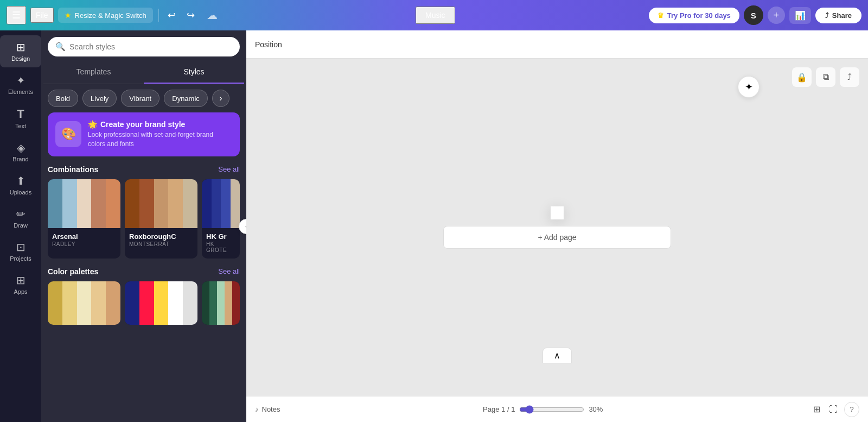  What do you see at coordinates (16, 15) in the screenshot?
I see `hamburger-icon: ☰` at bounding box center [16, 15].